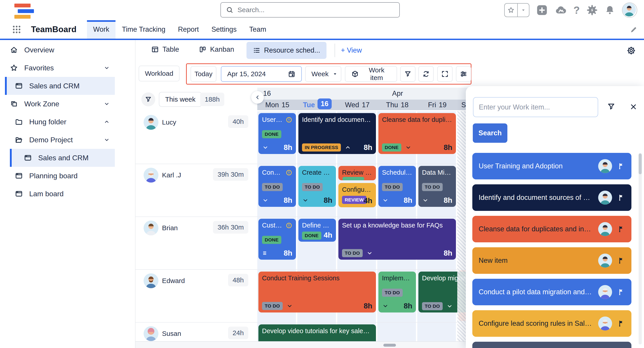 This screenshot has height=348, width=644. Describe the element at coordinates (371, 74) in the screenshot. I see `work-item-button: Work item` at that location.